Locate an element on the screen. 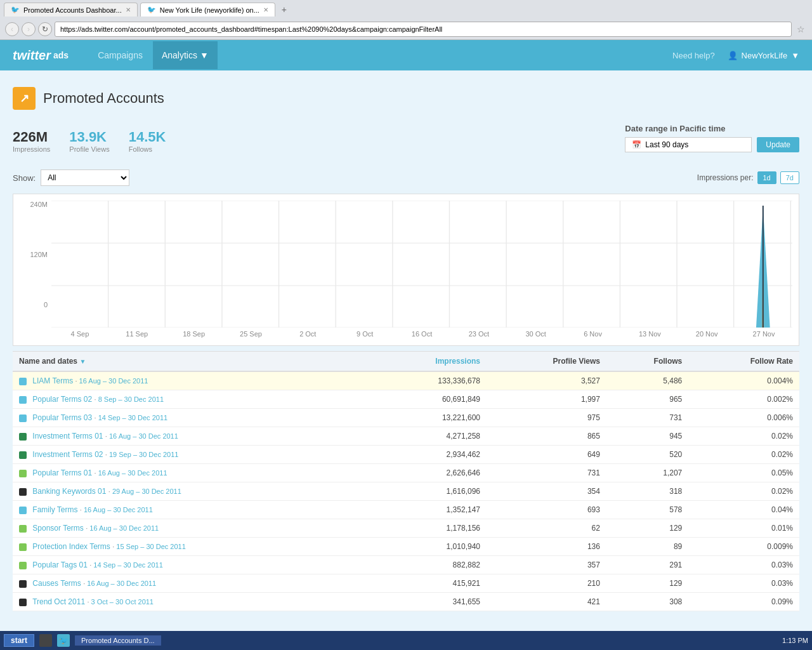  chart-y-0: 0 is located at coordinates (36, 305).